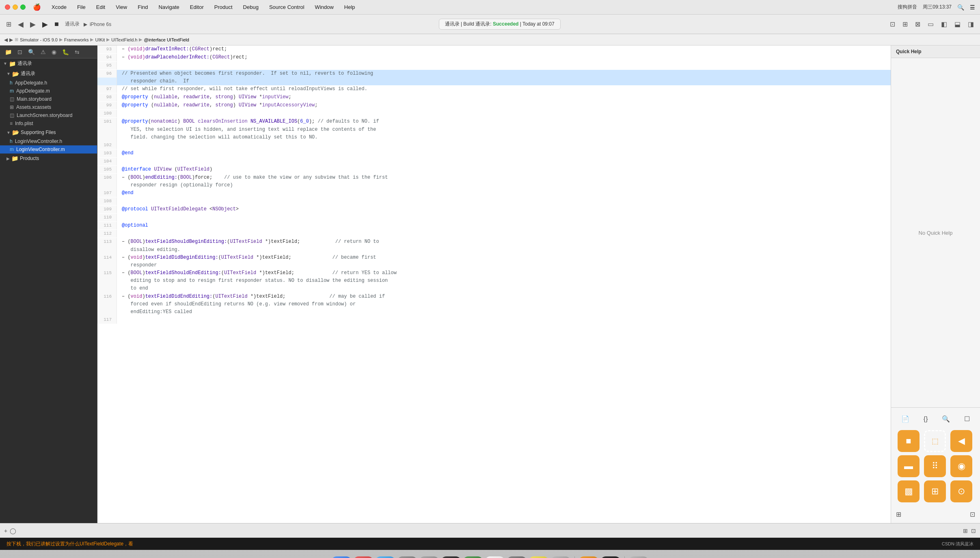  Describe the element at coordinates (21, 24) in the screenshot. I see `back-button: ◀` at that location.